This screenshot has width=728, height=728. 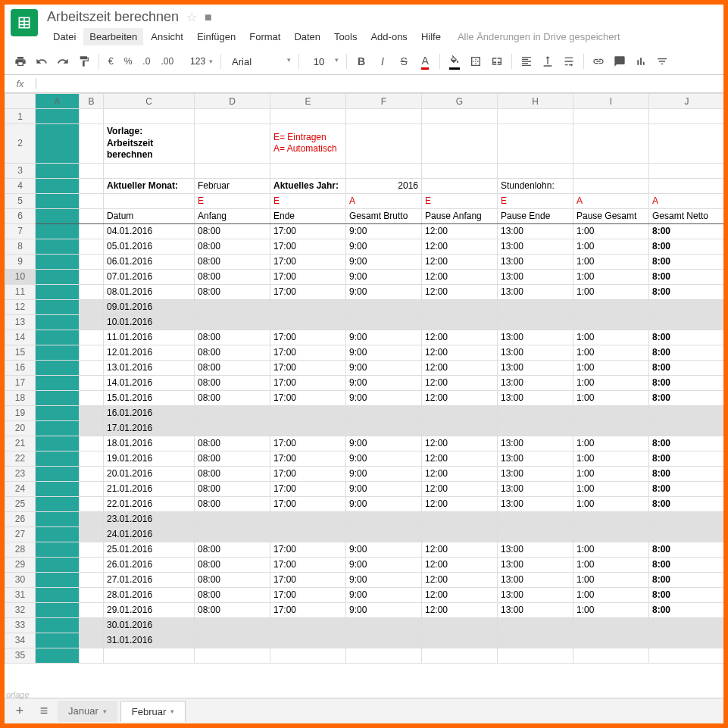 I want to click on menu-daten: Daten, so click(x=308, y=36).